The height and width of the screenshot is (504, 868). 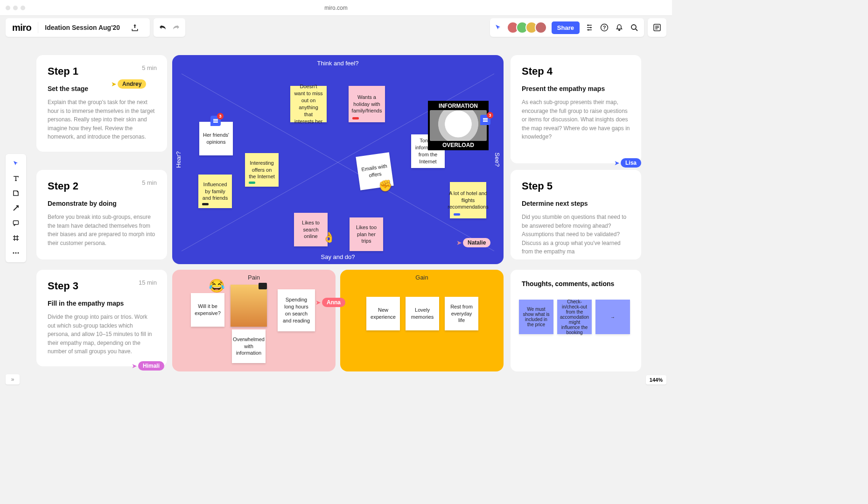 I want to click on zoom-level: 144%, so click(x=656, y=380).